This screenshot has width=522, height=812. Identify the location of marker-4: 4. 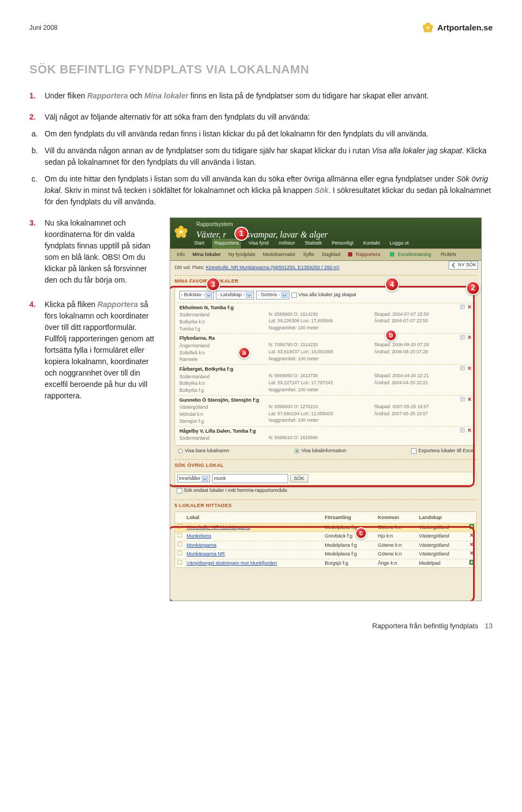
(392, 284).